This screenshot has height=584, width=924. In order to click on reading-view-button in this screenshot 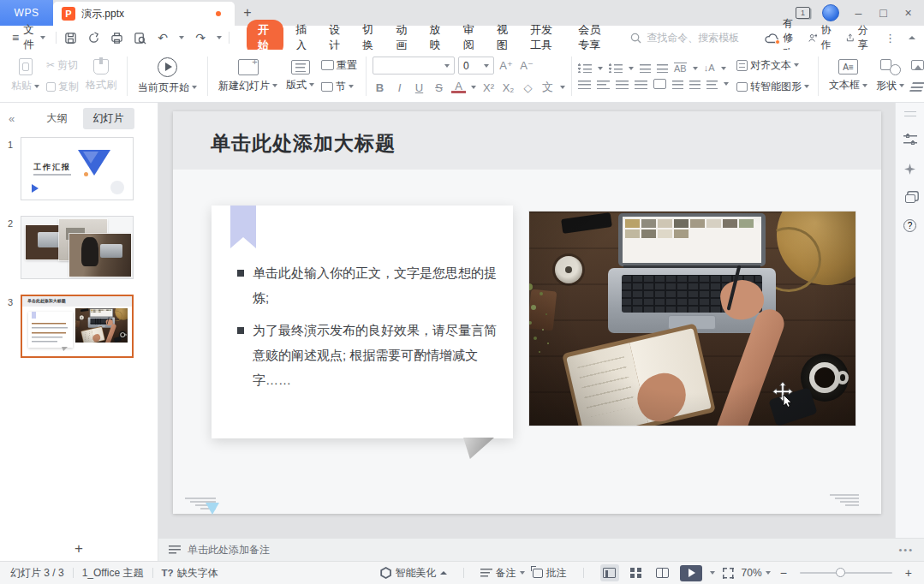, I will do `click(663, 573)`.